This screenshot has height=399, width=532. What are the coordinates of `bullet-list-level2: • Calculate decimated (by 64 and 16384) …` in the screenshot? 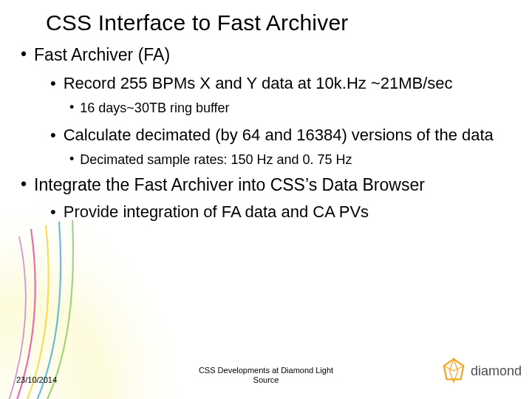 It's located at (281, 136).